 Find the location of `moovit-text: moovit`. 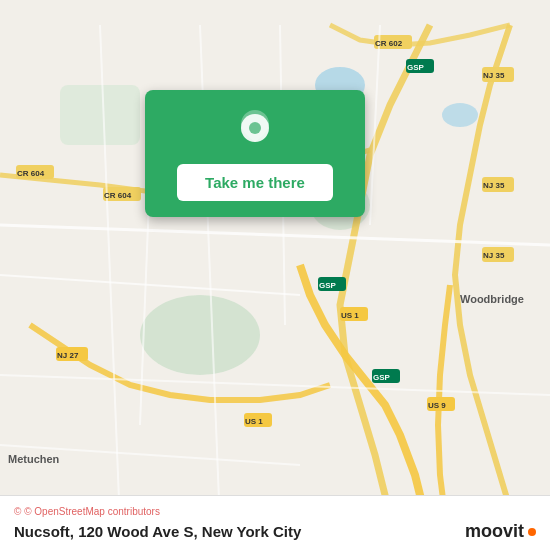

moovit-text: moovit is located at coordinates (494, 532).